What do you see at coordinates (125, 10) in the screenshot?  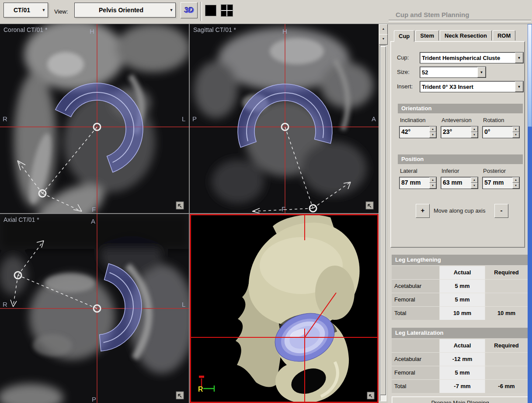 I see `view-selector: Pelvis Oriented ▼` at bounding box center [125, 10].